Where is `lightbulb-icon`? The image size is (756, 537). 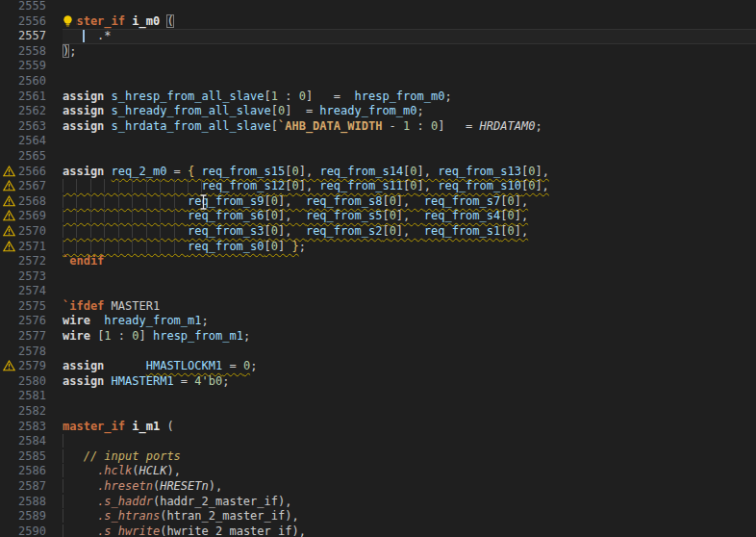
lightbulb-icon is located at coordinates (69, 21).